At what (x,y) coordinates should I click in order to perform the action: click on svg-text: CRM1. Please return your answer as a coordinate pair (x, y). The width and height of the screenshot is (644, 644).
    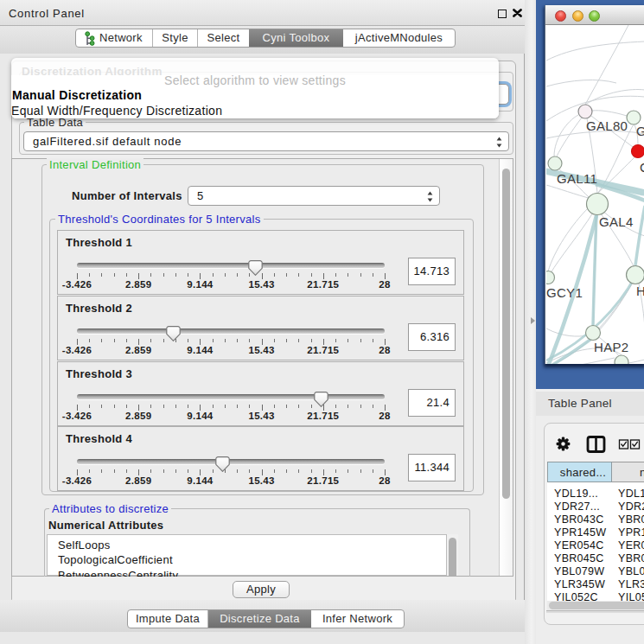
    Looking at the image, I should click on (641, 168).